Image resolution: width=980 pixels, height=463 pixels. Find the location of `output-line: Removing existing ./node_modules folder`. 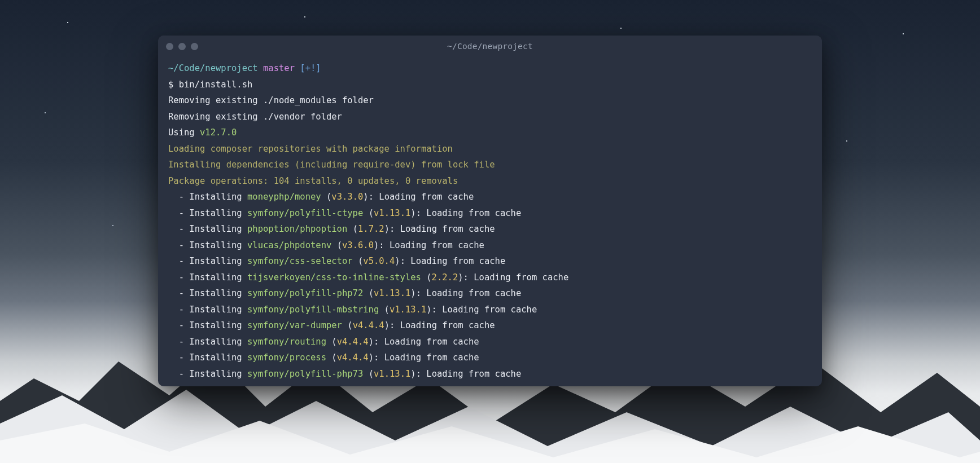

output-line: Removing existing ./node_modules folder is located at coordinates (271, 100).